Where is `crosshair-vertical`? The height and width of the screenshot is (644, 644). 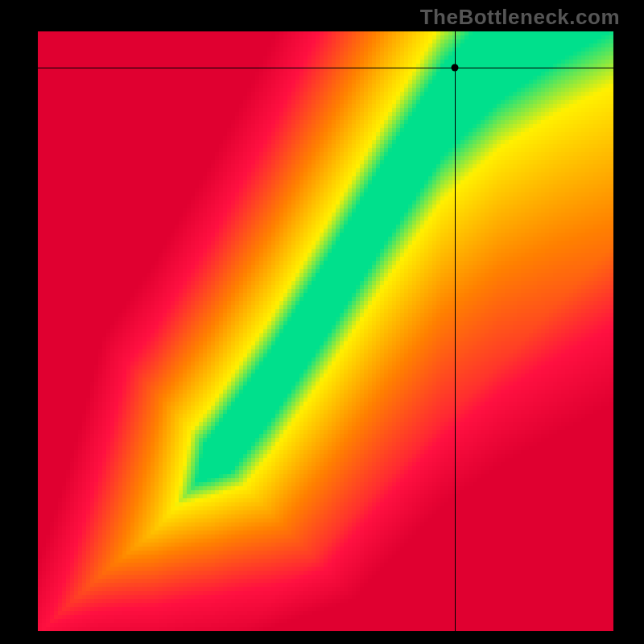
crosshair-vertical is located at coordinates (456, 332).